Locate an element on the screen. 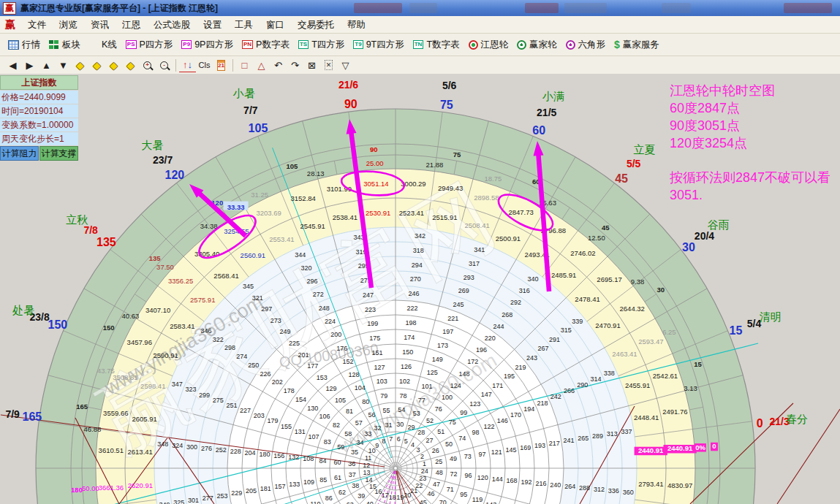  svg-text: 46.88 is located at coordinates (93, 429).